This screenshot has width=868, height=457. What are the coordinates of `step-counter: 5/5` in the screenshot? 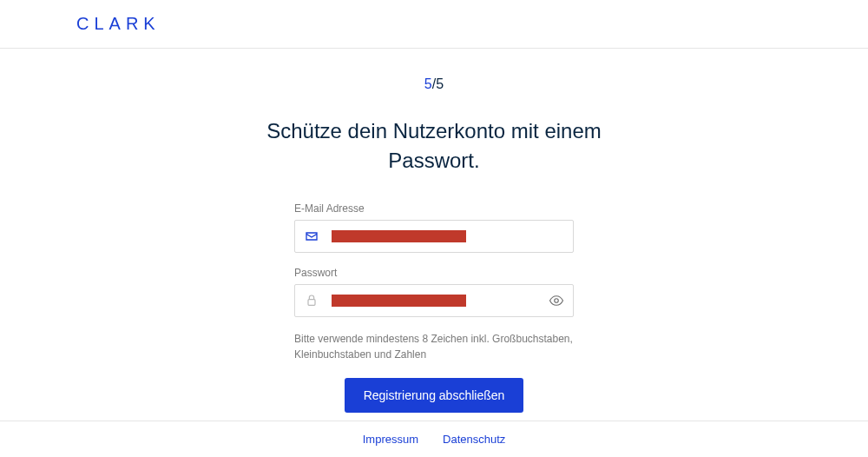 It's located at (434, 84).